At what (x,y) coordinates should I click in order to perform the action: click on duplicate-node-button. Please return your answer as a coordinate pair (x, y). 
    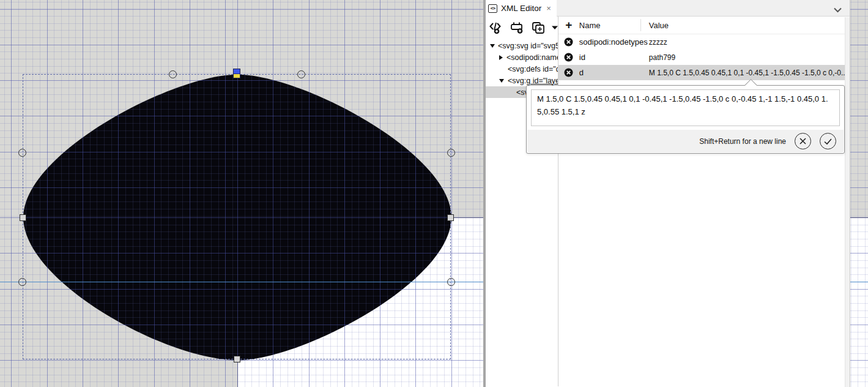
    Looking at the image, I should click on (538, 28).